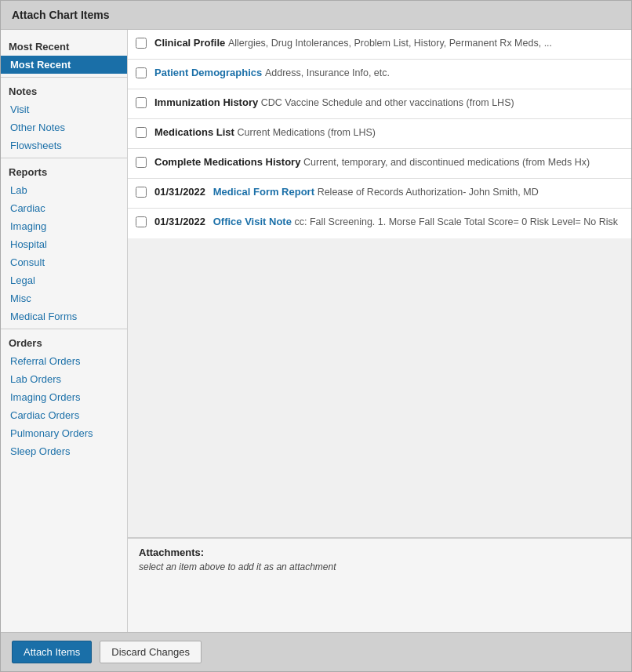 The height and width of the screenshot is (672, 632). Describe the element at coordinates (389, 193) in the screenshot. I see `medical-form-report-text: 01/31/2022 Medical Form Report Release o…` at that location.